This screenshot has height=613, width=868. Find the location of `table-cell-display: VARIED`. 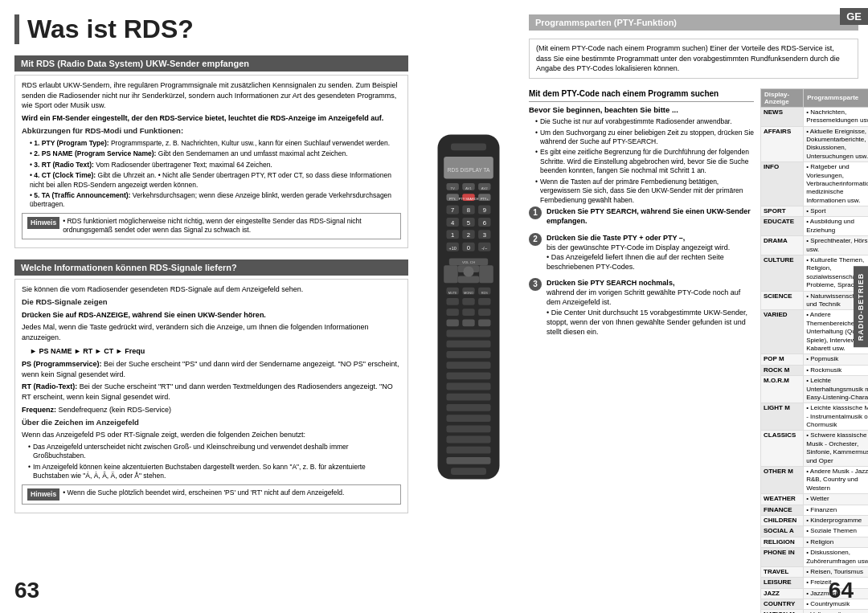

table-cell-display: VARIED is located at coordinates (783, 333).